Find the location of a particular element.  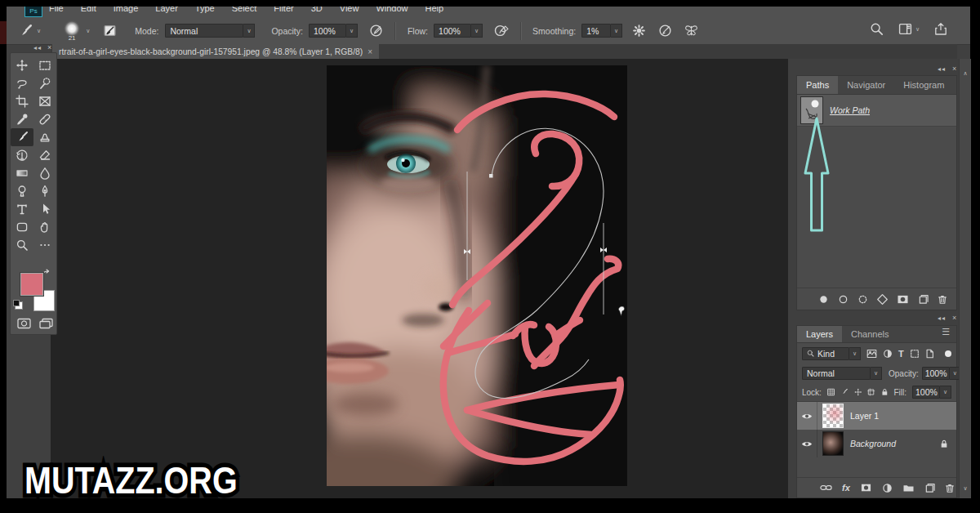

layer-style-button: fx is located at coordinates (846, 488).